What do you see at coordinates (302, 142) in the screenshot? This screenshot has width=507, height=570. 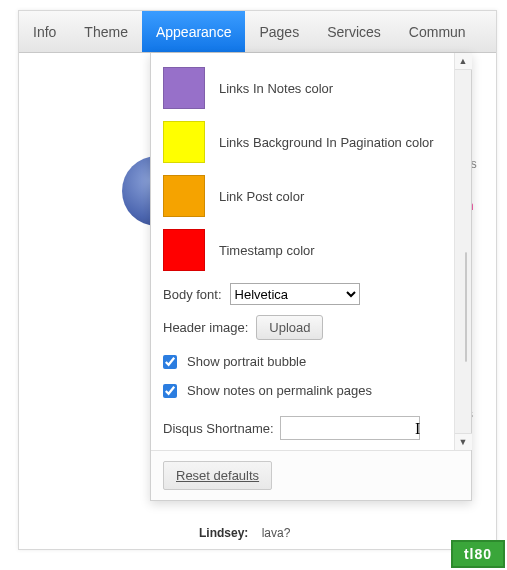 I see `color-setting-links-bg-pagination: Links Background In Pagination color` at bounding box center [302, 142].